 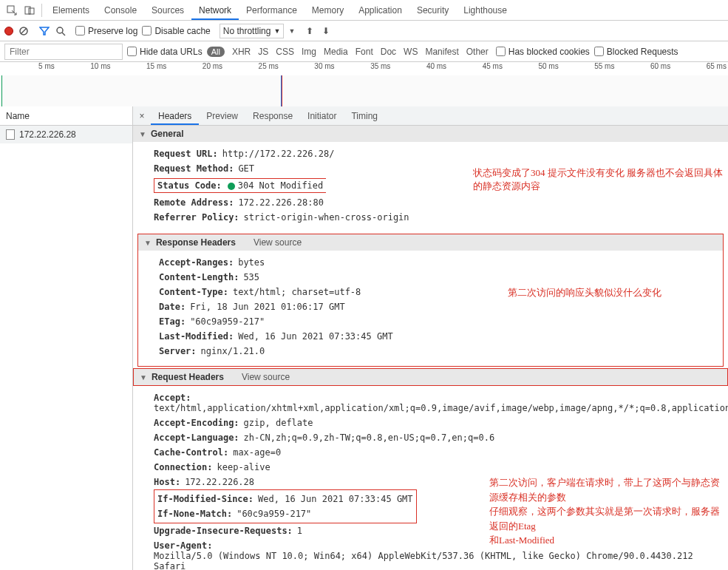 I want to click on search-icon, so click(x=61, y=31).